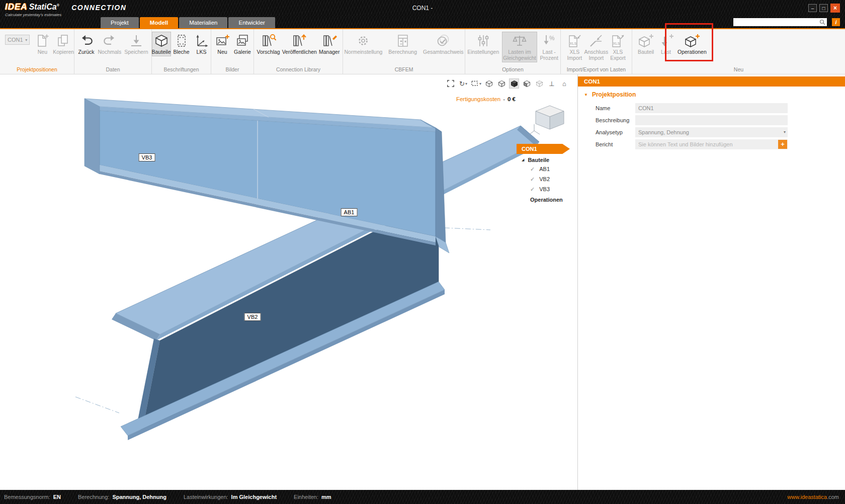 Image resolution: width=845 pixels, height=504 pixels. What do you see at coordinates (451, 83) in the screenshot?
I see `fit-view-button` at bounding box center [451, 83].